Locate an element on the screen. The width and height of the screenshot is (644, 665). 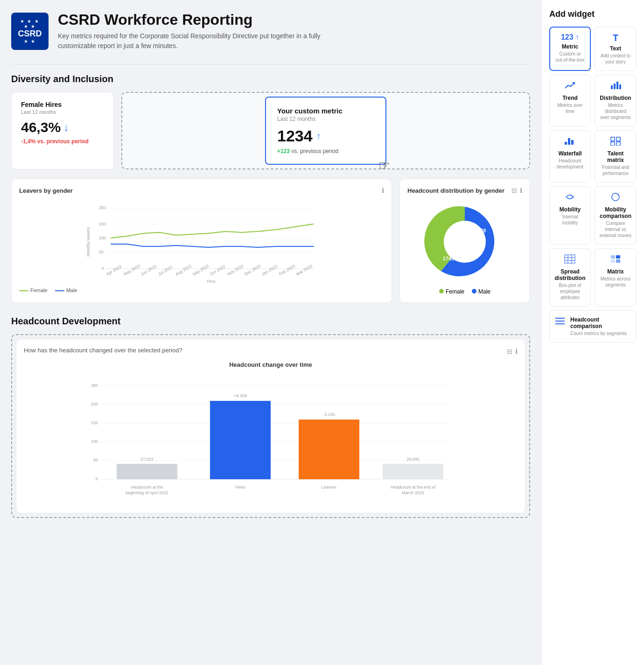
widget-distribution: Distribution Metrics distributed over se… is located at coordinates (616, 101).